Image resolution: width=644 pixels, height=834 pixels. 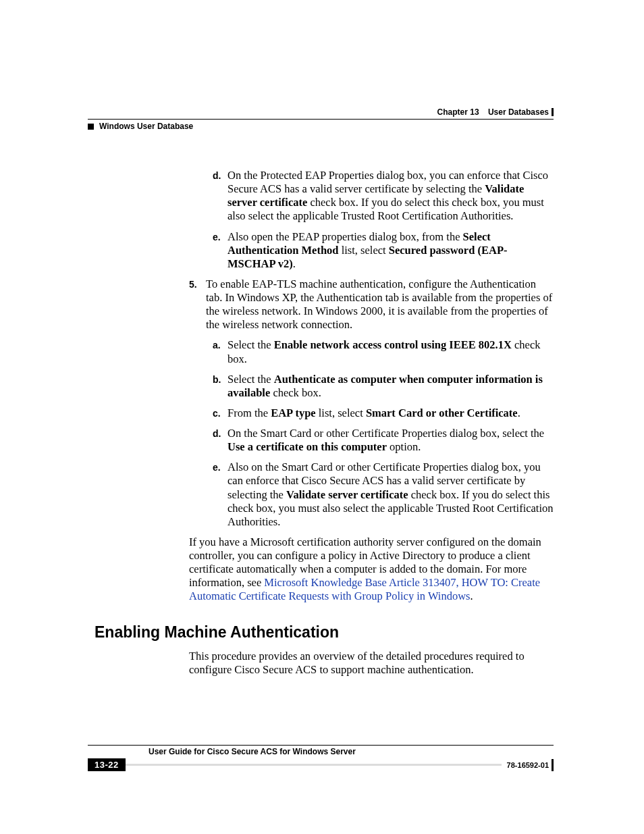 I want to click on substep-marker: b., so click(x=220, y=386).